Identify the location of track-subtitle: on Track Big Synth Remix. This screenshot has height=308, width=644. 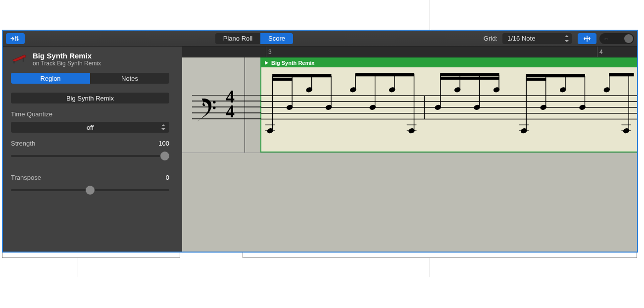
(67, 63).